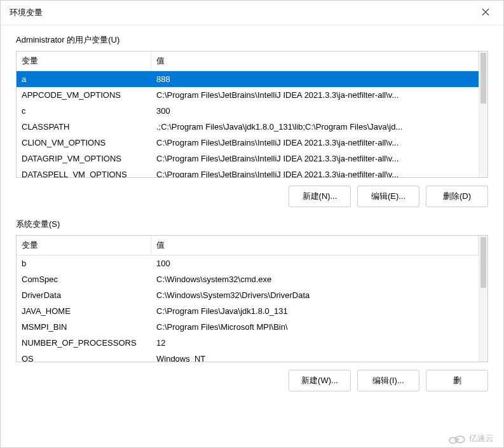 Image resolution: width=504 pixels, height=448 pixels. Describe the element at coordinates (248, 127) in the screenshot. I see `table-row: CLASSPATH.;C:\Program Files\Java\jdk1.8.…` at that location.